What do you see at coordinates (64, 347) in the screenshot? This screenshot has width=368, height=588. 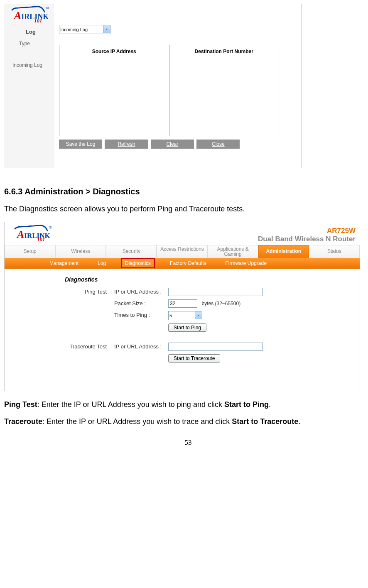 I see `traceroute-test-label: Traceroute Test` at bounding box center [64, 347].